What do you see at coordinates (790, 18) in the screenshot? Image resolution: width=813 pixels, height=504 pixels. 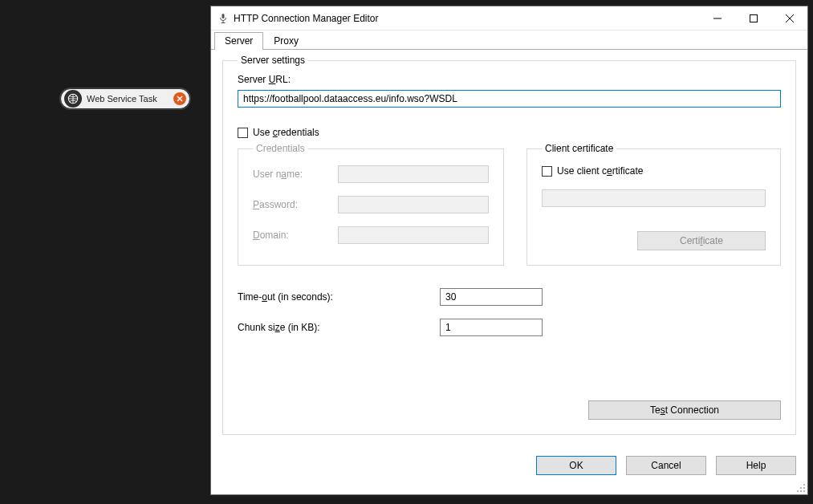 I see `close-button` at bounding box center [790, 18].